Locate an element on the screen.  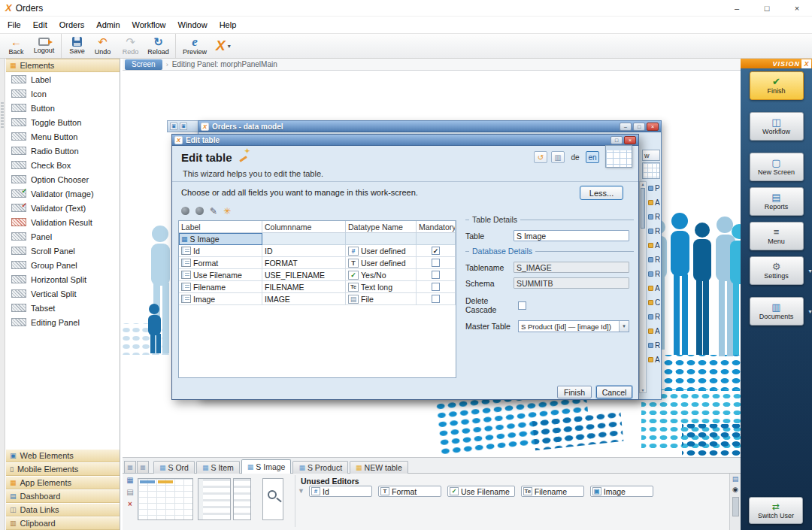
layout-strip-icon: × is located at coordinates (130, 504).